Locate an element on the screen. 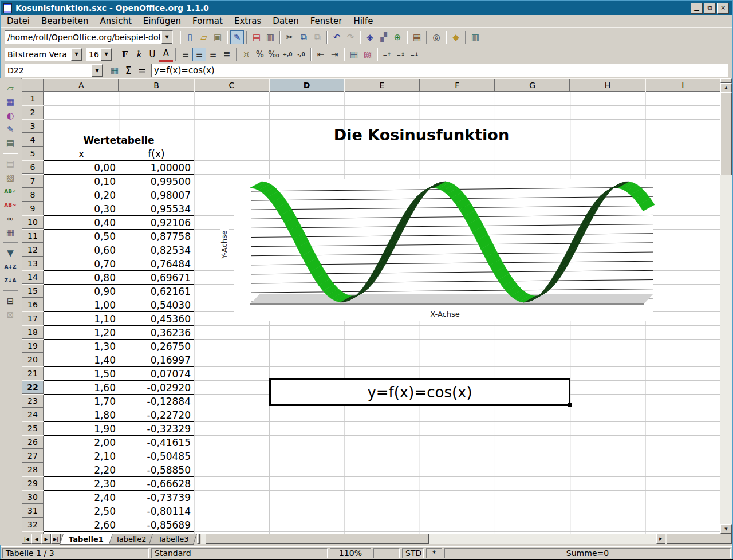 This screenshot has width=733, height=560. select-all-corner is located at coordinates (33, 85).